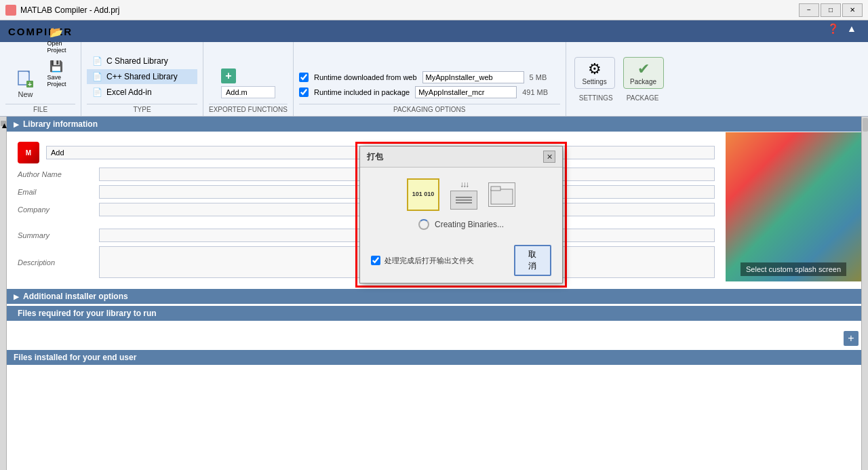  Describe the element at coordinates (473, 77) in the screenshot. I see `runtime-web-filename` at that location.